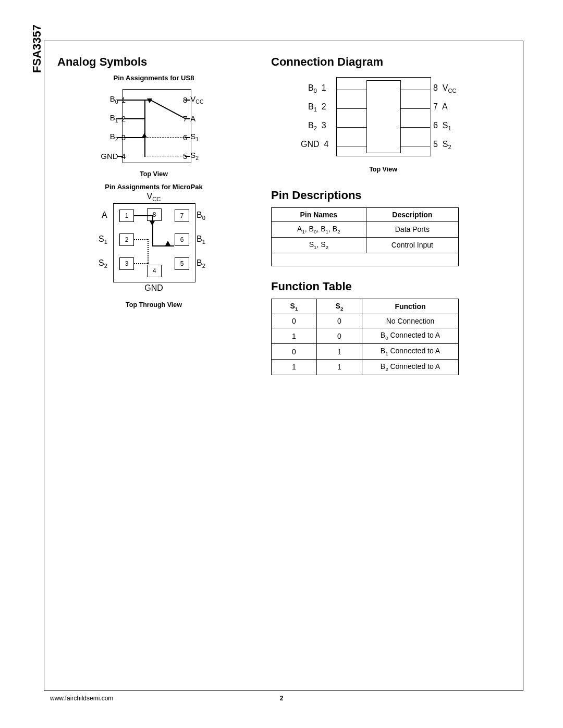 This screenshot has width=563, height=728. I want to click on micropak-view-caption: Top Through View, so click(154, 305).